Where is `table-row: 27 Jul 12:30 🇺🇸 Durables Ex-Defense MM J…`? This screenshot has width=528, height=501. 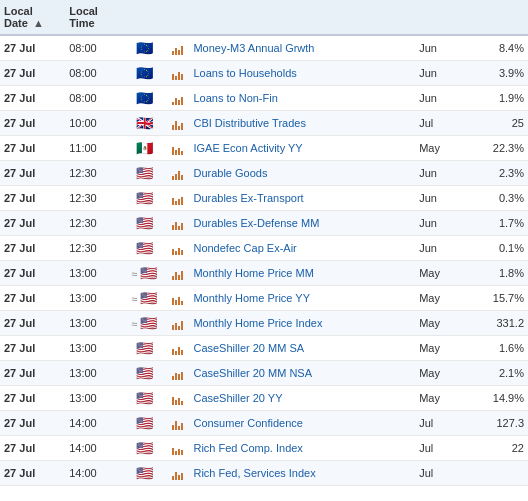 table-row: 27 Jul 12:30 🇺🇸 Durables Ex-Defense MM J… is located at coordinates (264, 224).